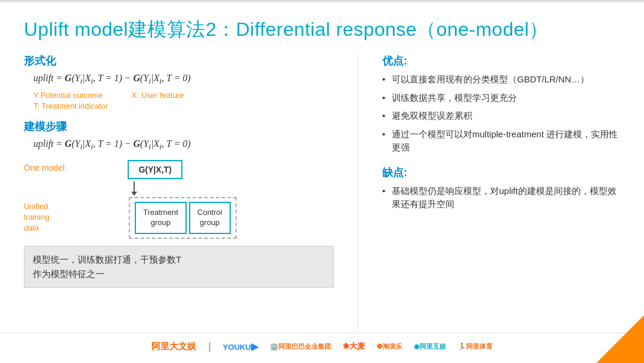  What do you see at coordinates (179, 61) in the screenshot?
I see `formalization-heading: 形式化` at bounding box center [179, 61].